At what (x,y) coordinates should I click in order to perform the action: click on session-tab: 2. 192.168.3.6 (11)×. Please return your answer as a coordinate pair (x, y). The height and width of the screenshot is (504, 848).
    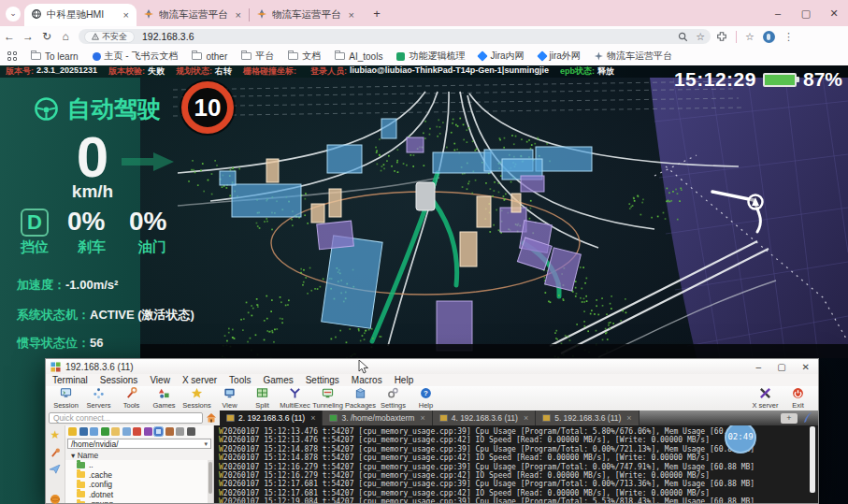
    Looking at the image, I should click on (271, 418).